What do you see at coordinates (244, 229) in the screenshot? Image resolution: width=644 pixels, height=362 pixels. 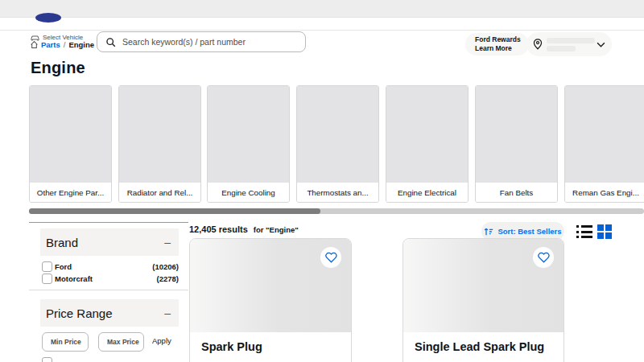 I see `results-summary: 12,405 results for "Engine"` at bounding box center [244, 229].